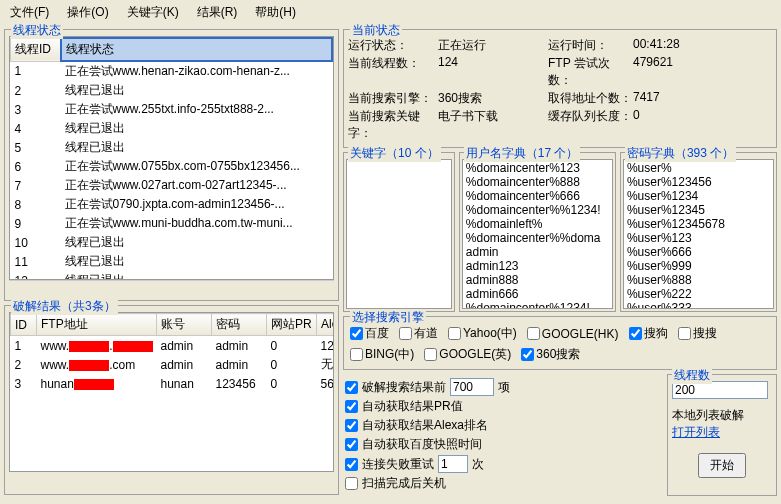  I want to click on list-item: %domaincenter%123, so click(538, 168).